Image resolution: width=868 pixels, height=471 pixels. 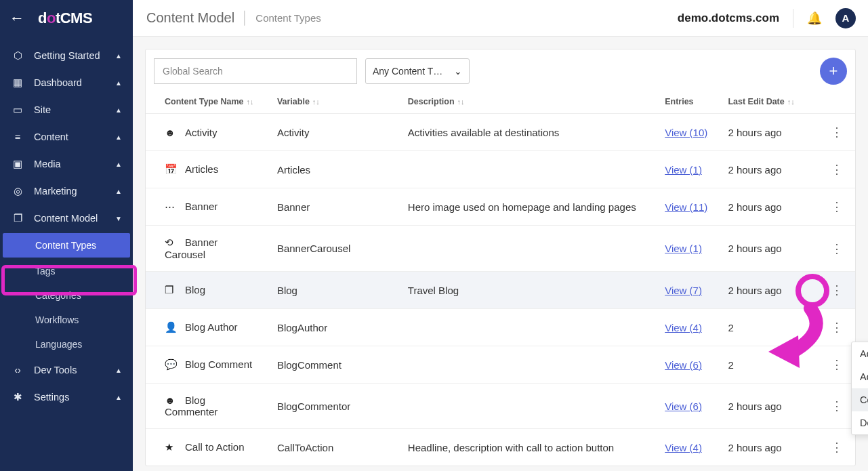 What do you see at coordinates (172, 207) in the screenshot?
I see `type-icon: ⋯` at bounding box center [172, 207].